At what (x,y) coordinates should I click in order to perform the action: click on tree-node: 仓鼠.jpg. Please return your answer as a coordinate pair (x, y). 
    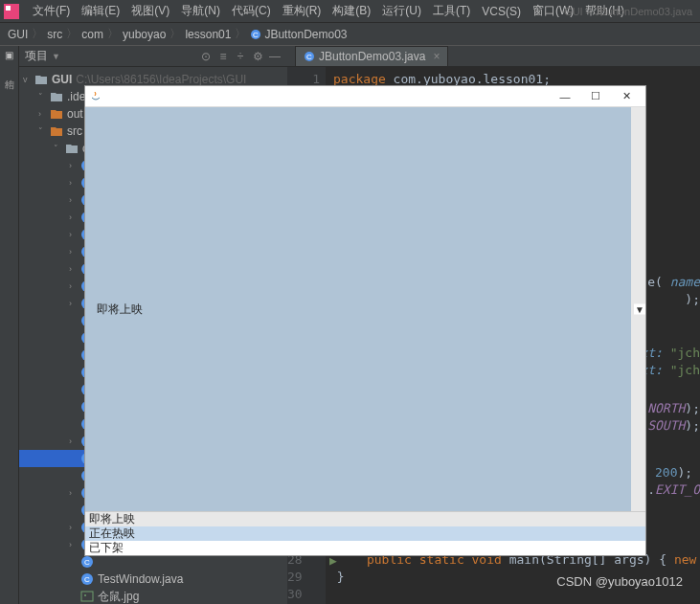
    Looking at the image, I should click on (153, 595).